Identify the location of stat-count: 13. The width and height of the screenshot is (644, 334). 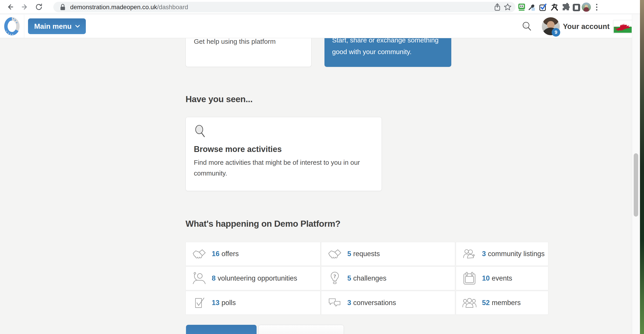
(216, 303).